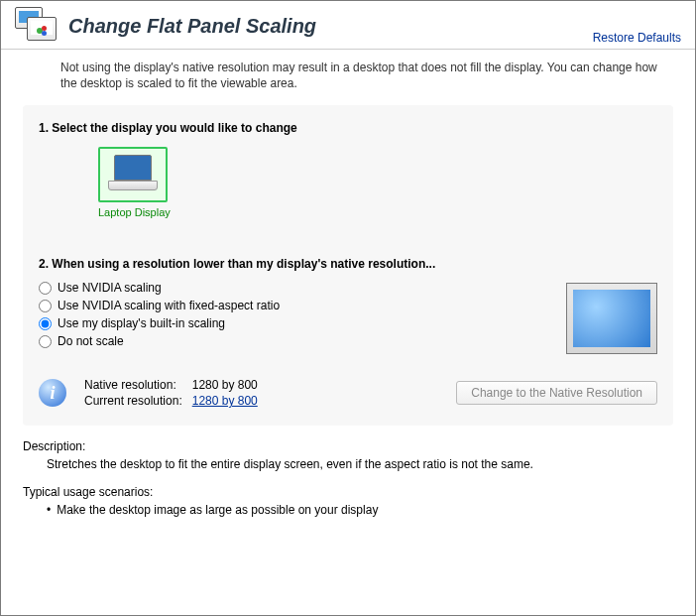 The height and width of the screenshot is (616, 696). I want to click on display-label: Laptop Display, so click(135, 212).